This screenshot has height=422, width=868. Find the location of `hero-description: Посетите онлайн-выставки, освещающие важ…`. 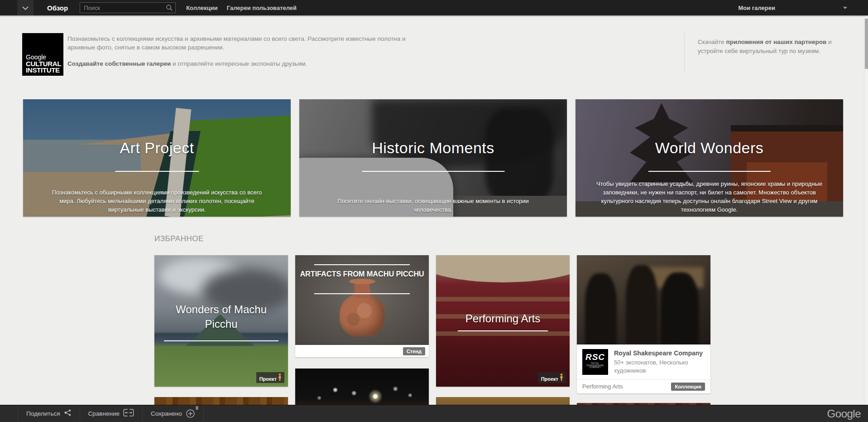

hero-description: Посетите онлайн-выставки, освещающие важ… is located at coordinates (433, 205).